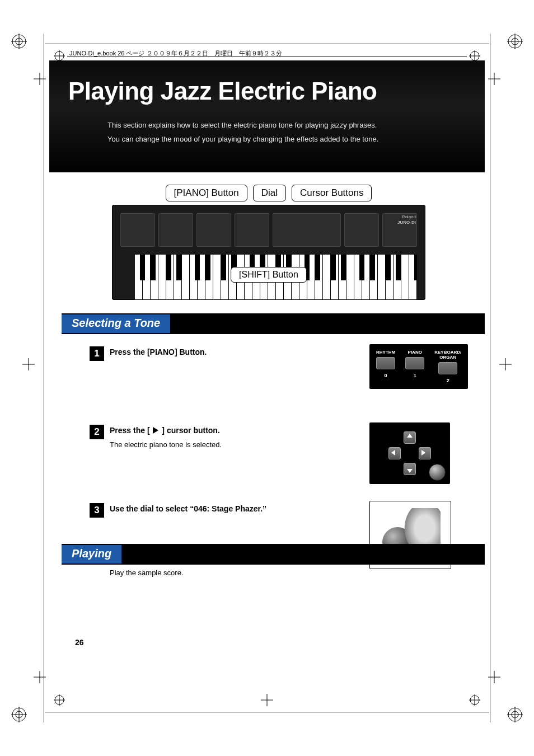  What do you see at coordinates (269, 242) in the screenshot?
I see `keyboard-figure: [PIANO] Button Dial Cursor Buttons Rolan…` at bounding box center [269, 242].